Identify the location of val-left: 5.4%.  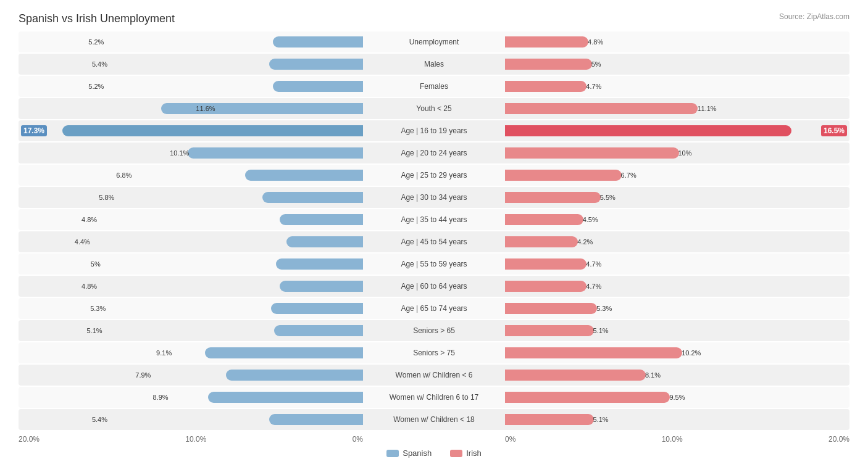
(101, 419).